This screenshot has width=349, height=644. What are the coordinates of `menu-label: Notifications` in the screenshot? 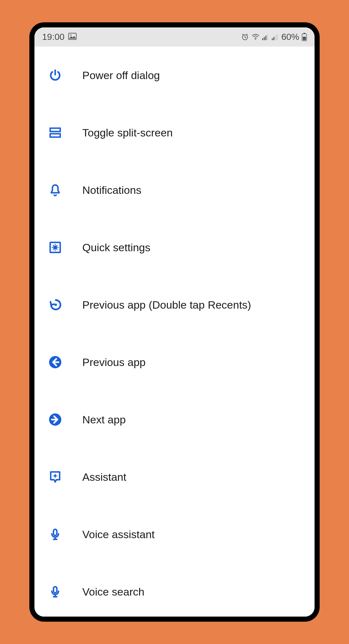 It's located at (112, 190).